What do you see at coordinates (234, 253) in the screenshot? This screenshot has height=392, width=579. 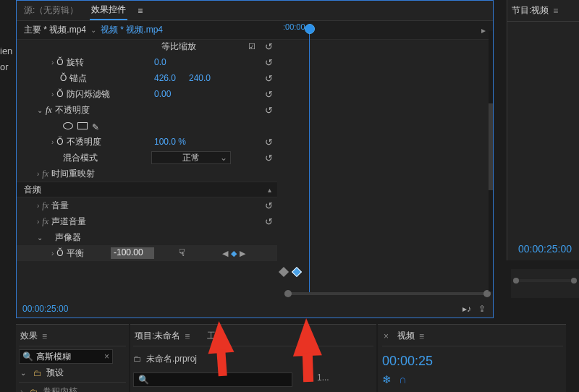 I see `keyframe-nav: ◀ ◆ ▶` at bounding box center [234, 253].